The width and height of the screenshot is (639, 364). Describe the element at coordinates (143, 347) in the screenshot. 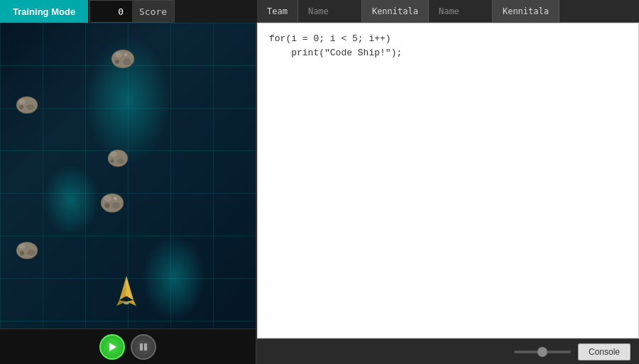

I see `stop-icon` at that location.